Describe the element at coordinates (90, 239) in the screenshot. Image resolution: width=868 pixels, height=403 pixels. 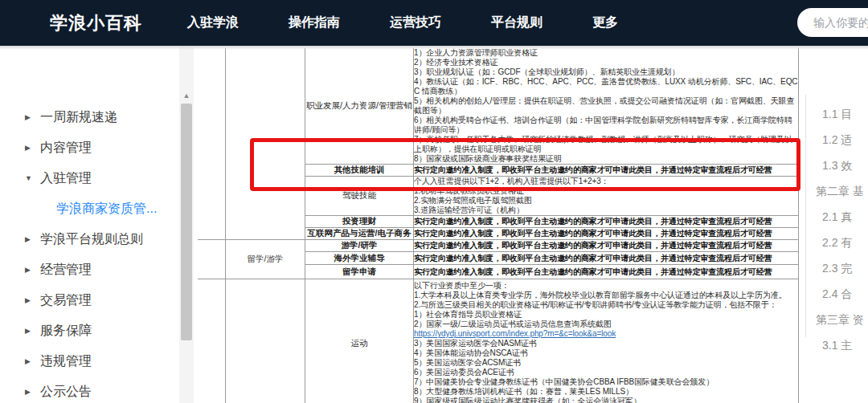
I see `sidebar-item: ▶学浪平台规则总则` at that location.